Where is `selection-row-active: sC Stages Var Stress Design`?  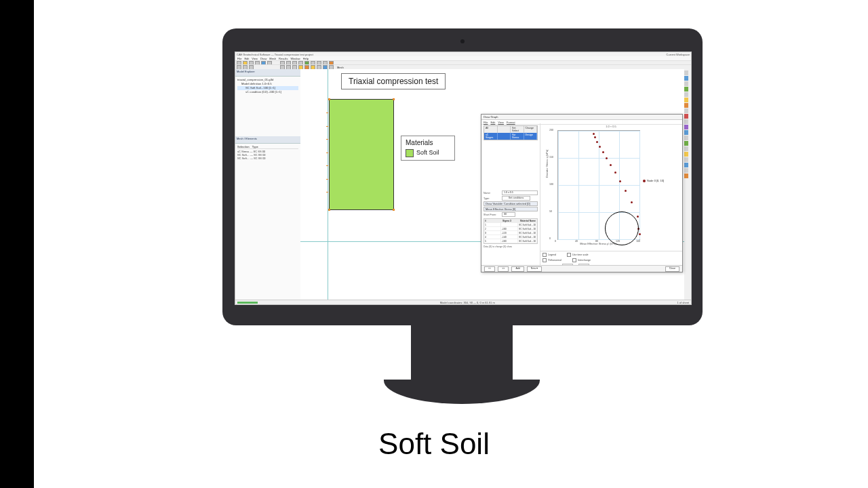 selection-row-active: sC Stages Var Stress Design is located at coordinates (511, 136).